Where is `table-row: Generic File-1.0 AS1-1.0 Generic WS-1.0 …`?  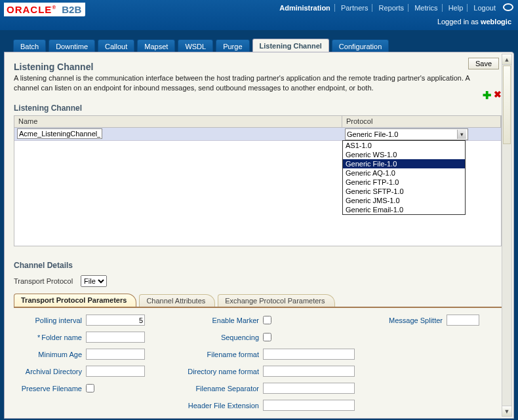
table-row: Generic File-1.0 AS1-1.0 Generic WS-1.0 … is located at coordinates (258, 134).